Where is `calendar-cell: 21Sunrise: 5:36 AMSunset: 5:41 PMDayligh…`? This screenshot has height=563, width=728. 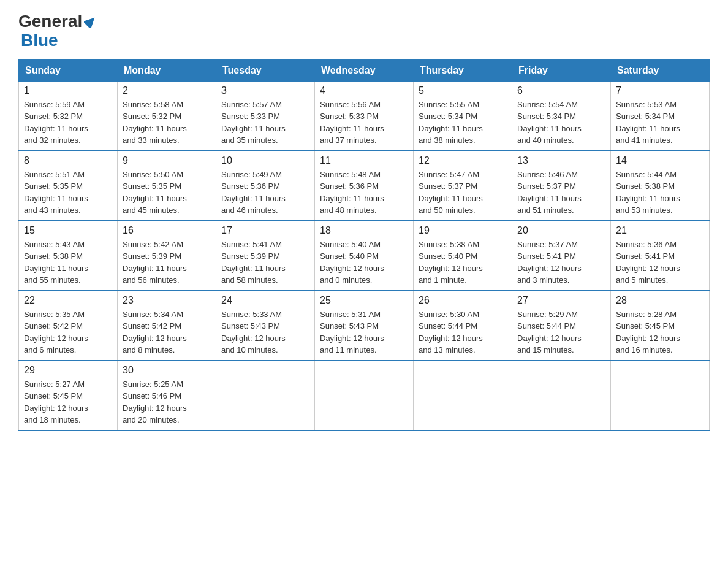 calendar-cell: 21Sunrise: 5:36 AMSunset: 5:41 PMDayligh… is located at coordinates (661, 256).